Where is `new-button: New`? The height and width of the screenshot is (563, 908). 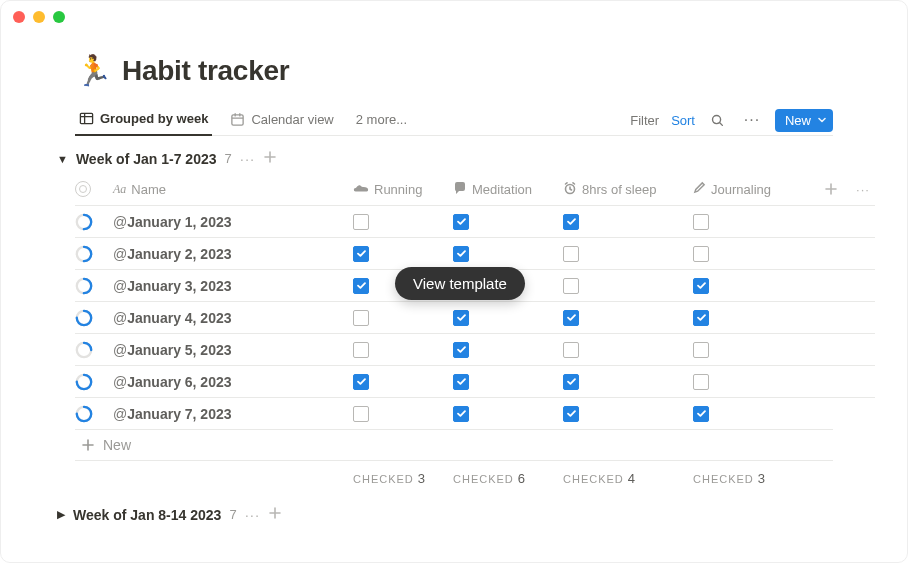 new-button: New is located at coordinates (804, 120).